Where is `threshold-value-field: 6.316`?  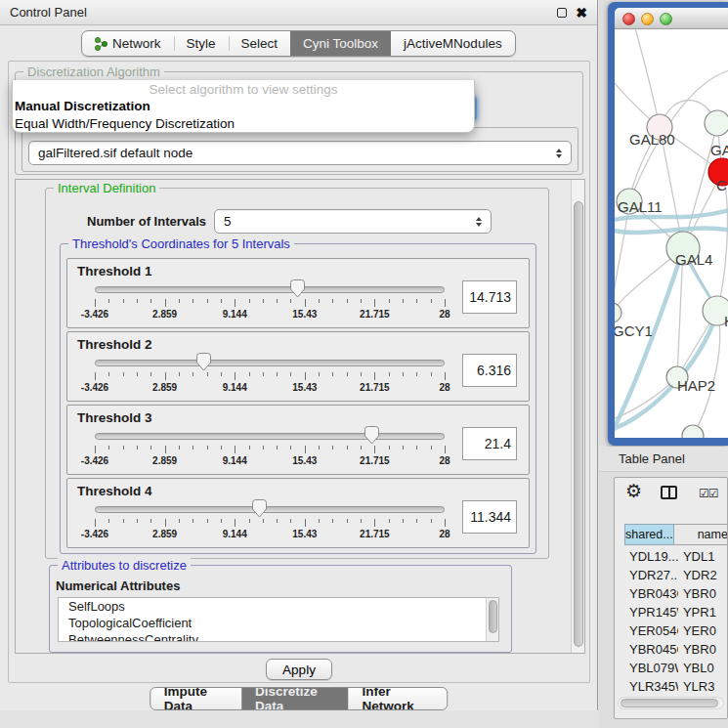
threshold-value-field: 6.316 is located at coordinates (490, 370).